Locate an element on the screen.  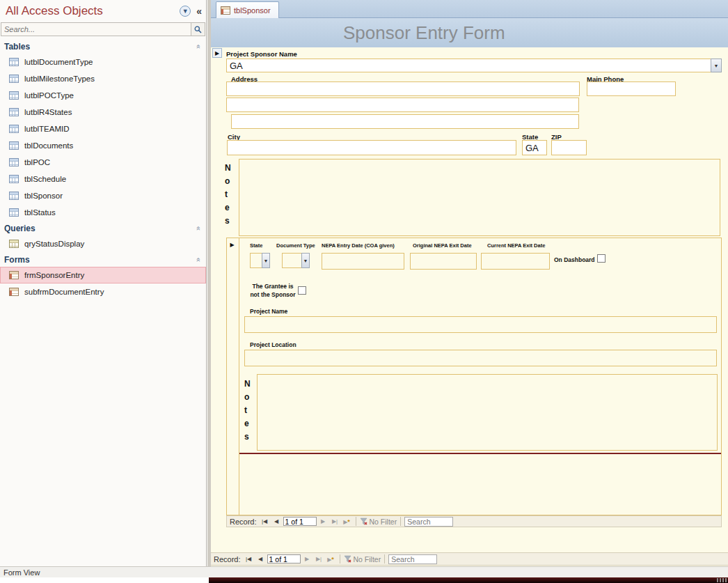
original-nepa-exit-date-field is located at coordinates (443, 261).